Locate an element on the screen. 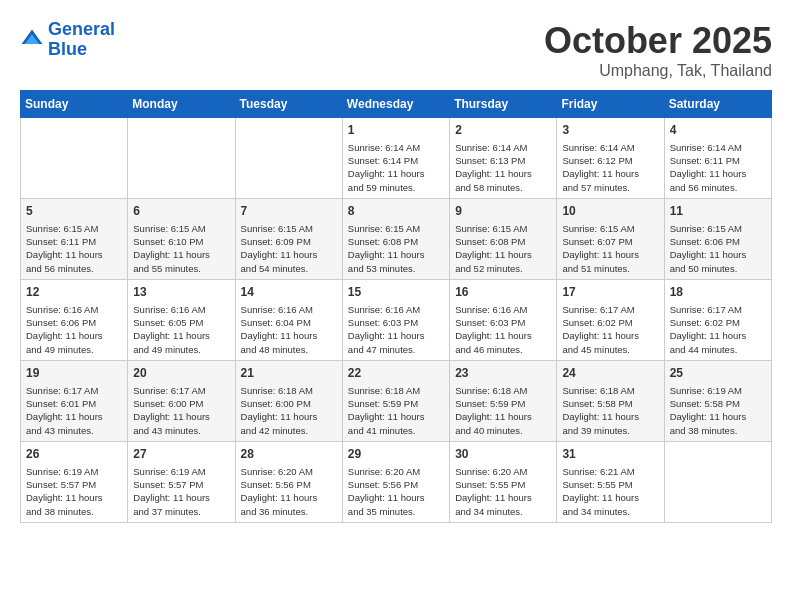 The height and width of the screenshot is (612, 792). day-header-tuesday: Tuesday is located at coordinates (288, 104).